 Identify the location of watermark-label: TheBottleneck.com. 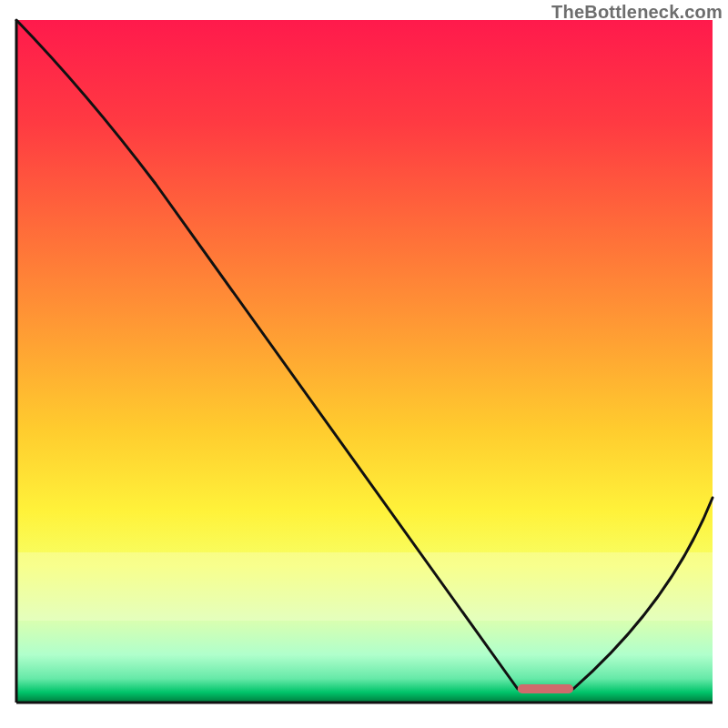
(637, 13).